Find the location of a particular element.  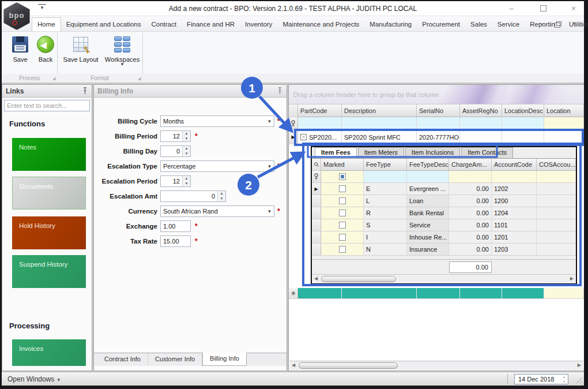

cell-accountcode: 1200 is located at coordinates (514, 201).